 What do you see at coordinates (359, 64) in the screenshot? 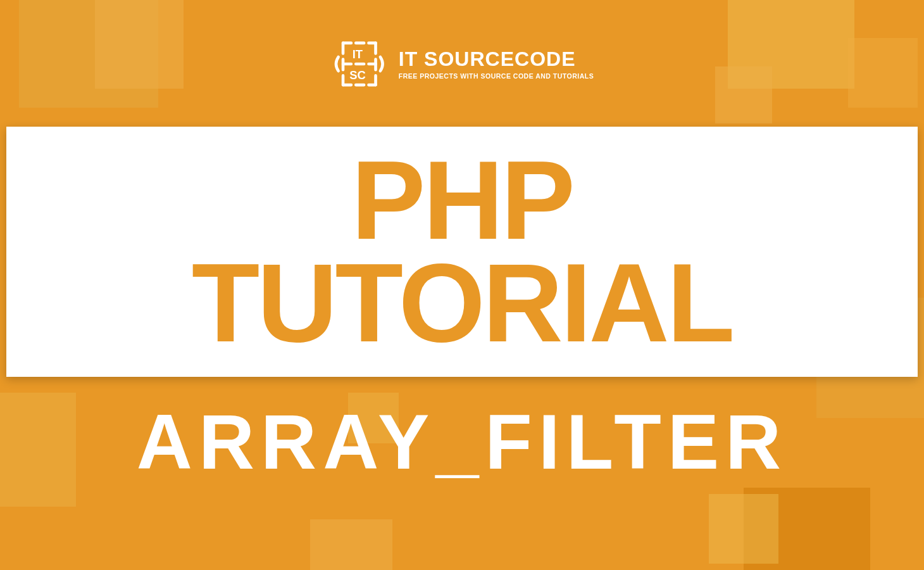
I see `brand-logo-icon: IT SC` at bounding box center [359, 64].